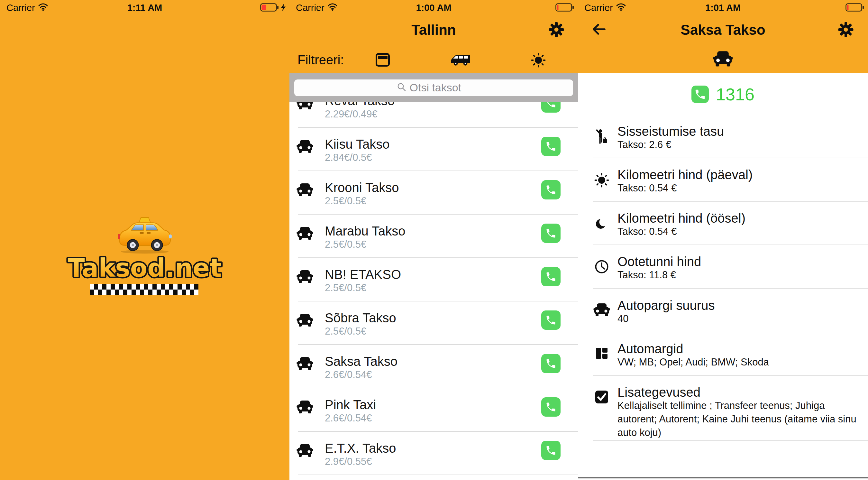  Describe the element at coordinates (659, 262) in the screenshot. I see `detail-title: Ootetunni hind` at that location.